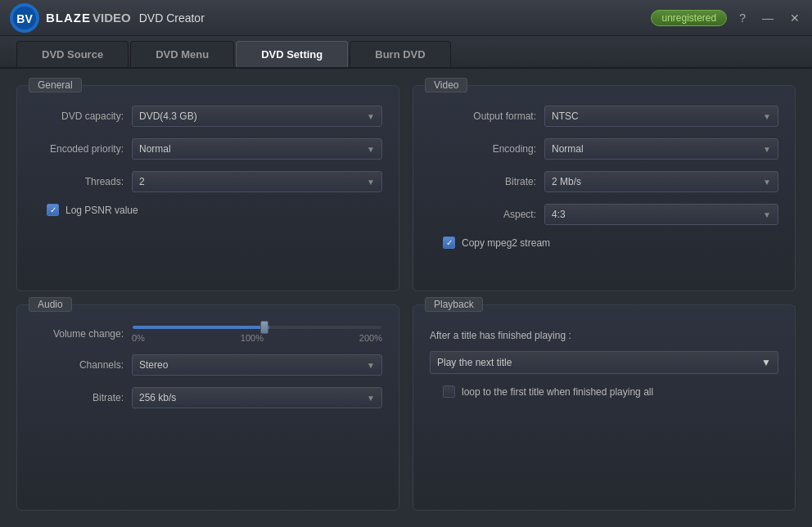  Describe the element at coordinates (449, 242) in the screenshot. I see `copy-mpeg2-checkbox: ✓` at that location.